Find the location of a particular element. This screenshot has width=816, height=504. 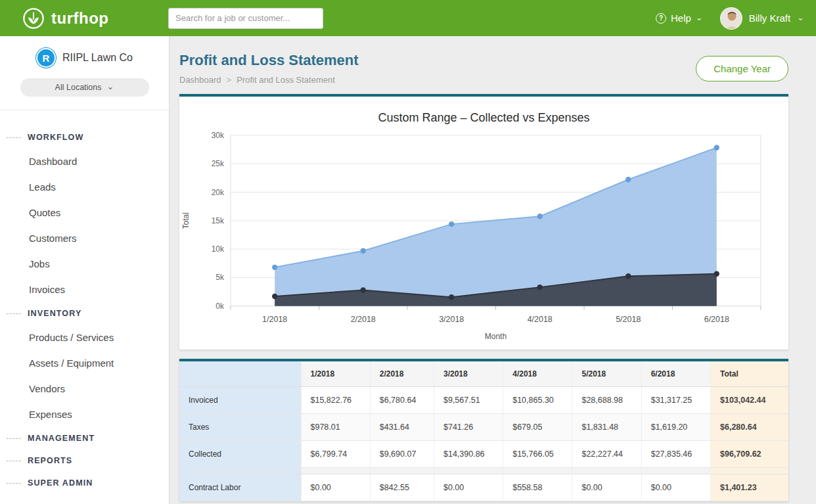

table-col-5-2018: 5/2018 is located at coordinates (607, 375).